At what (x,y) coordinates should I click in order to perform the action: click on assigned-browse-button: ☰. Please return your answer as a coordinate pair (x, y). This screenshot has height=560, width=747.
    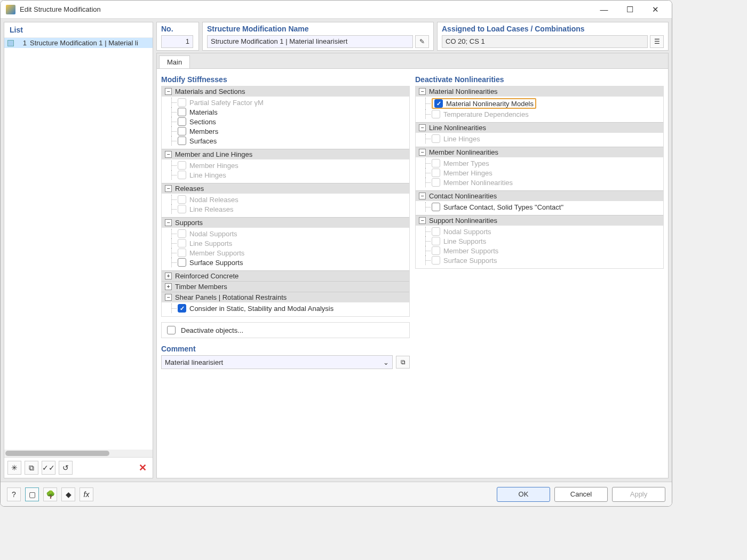
    Looking at the image, I should click on (657, 42).